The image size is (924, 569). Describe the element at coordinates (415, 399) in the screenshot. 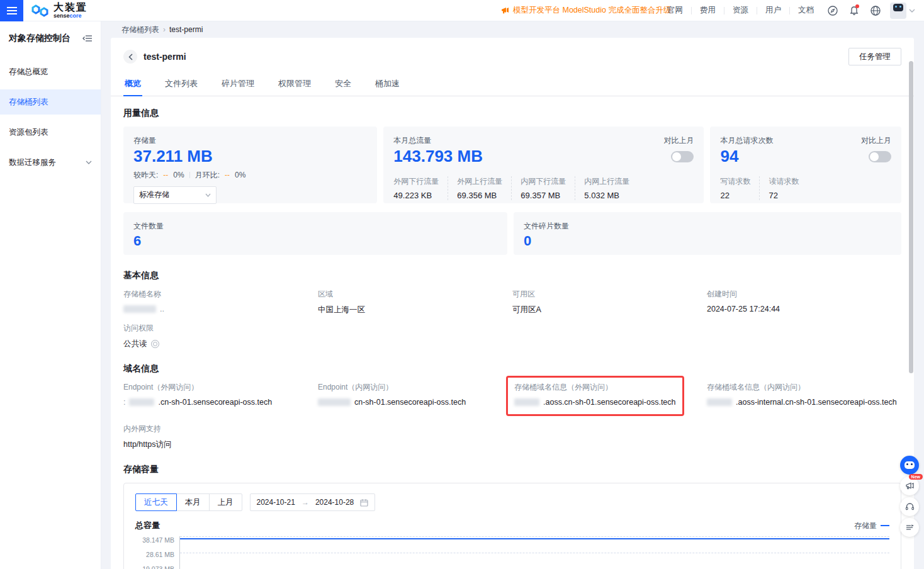

I see `field-endpoint-internal: Endpoint（内网访问） cn-sh-01.sensecoreapi-oss…` at that location.